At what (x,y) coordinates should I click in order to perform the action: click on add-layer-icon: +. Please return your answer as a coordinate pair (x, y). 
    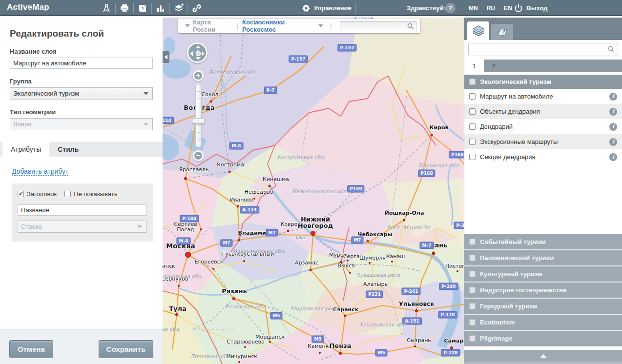
    Looking at the image, I should click on (179, 8).